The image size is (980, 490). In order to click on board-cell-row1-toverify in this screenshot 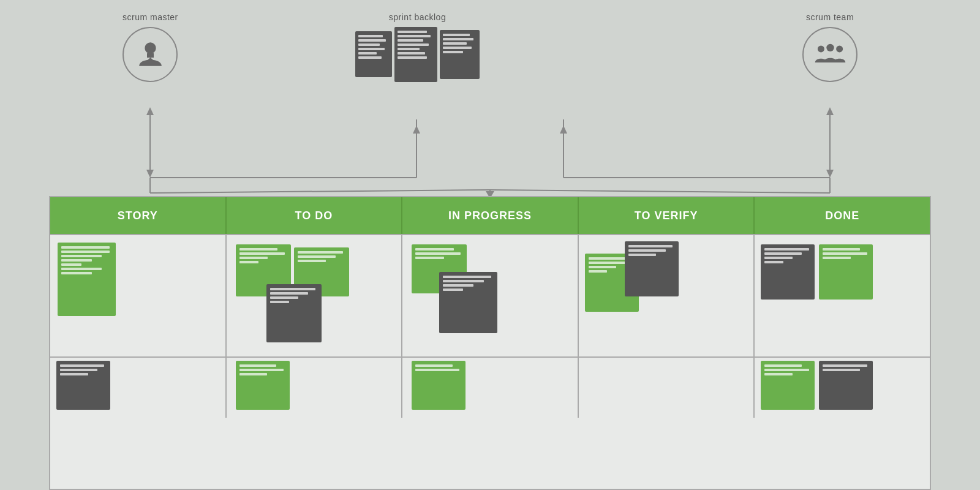, I will do `click(667, 296)`.